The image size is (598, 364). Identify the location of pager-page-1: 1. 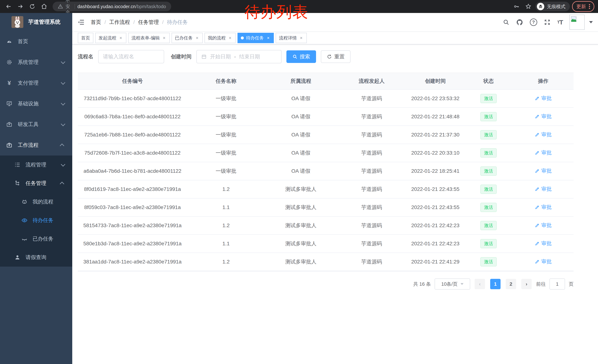
(495, 284).